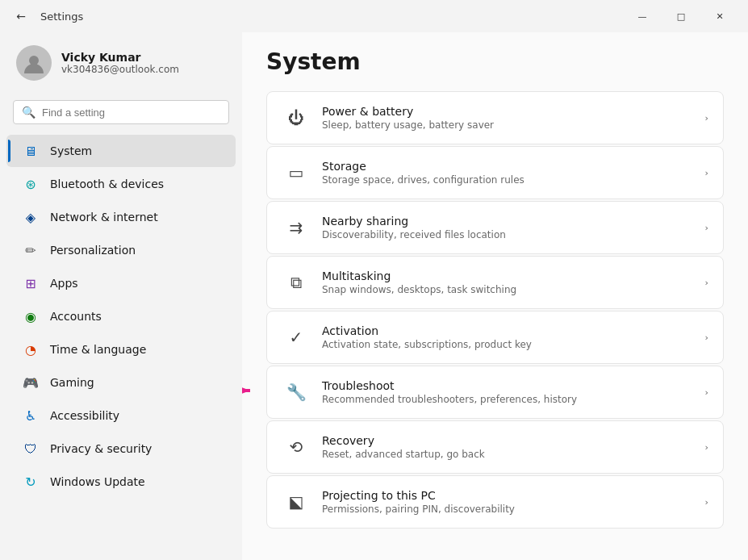  What do you see at coordinates (121, 416) in the screenshot?
I see `sidebar-item-accessibility: ♿ Accessibility` at bounding box center [121, 416].